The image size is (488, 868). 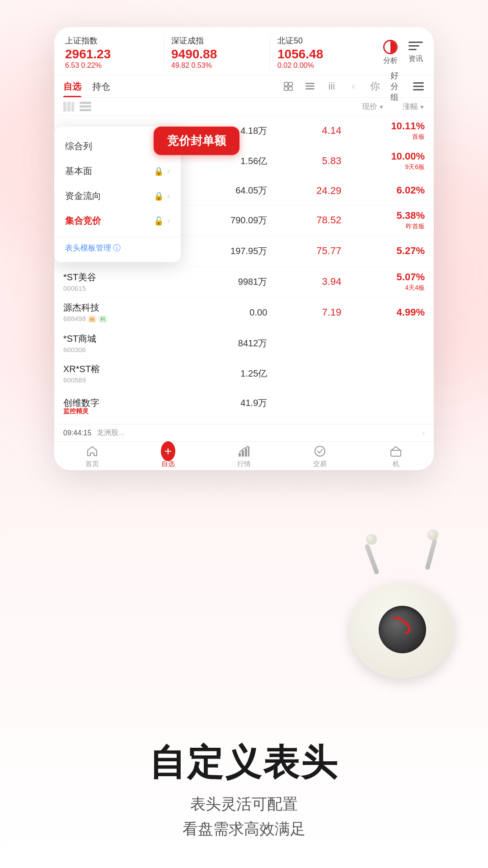 What do you see at coordinates (397, 86) in the screenshot?
I see `group-label: 好分组` at bounding box center [397, 86].